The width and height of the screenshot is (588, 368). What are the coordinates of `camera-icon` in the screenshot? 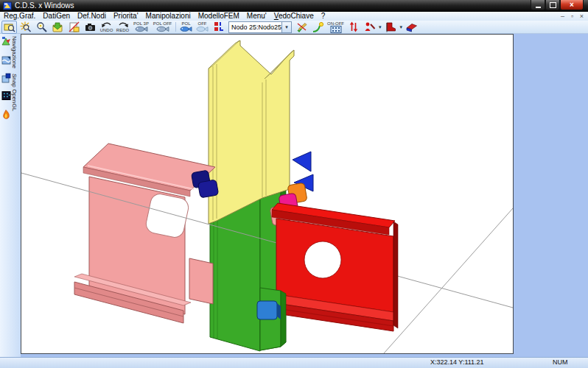 It's located at (91, 27).